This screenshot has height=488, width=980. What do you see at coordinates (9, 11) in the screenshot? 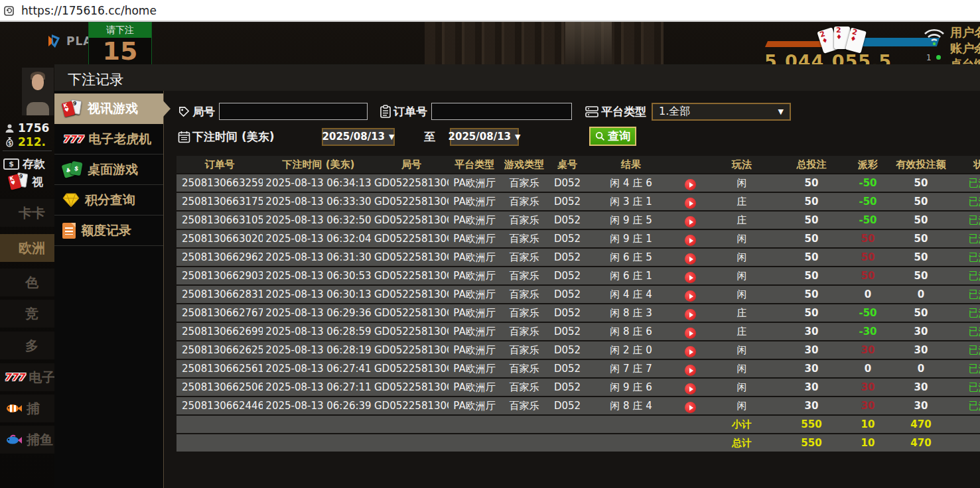
I see `page-icon` at bounding box center [9, 11].